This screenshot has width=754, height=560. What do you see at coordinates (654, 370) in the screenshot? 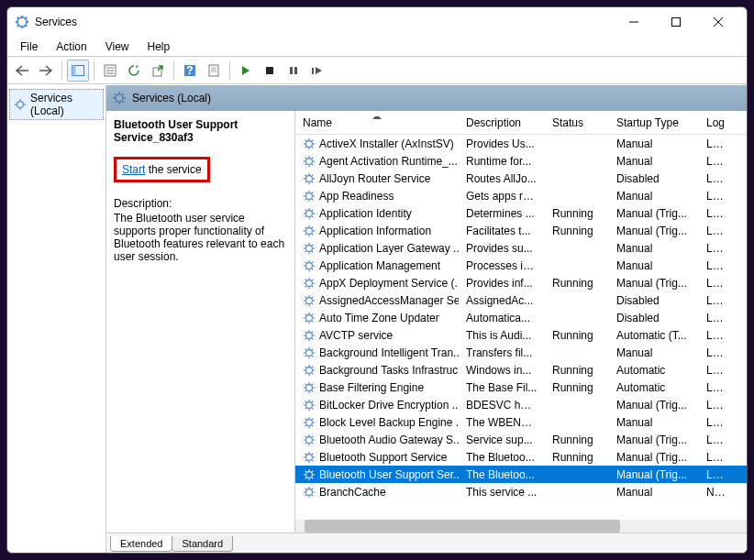
I see `service-startup-cell: Automatic` at bounding box center [654, 370].